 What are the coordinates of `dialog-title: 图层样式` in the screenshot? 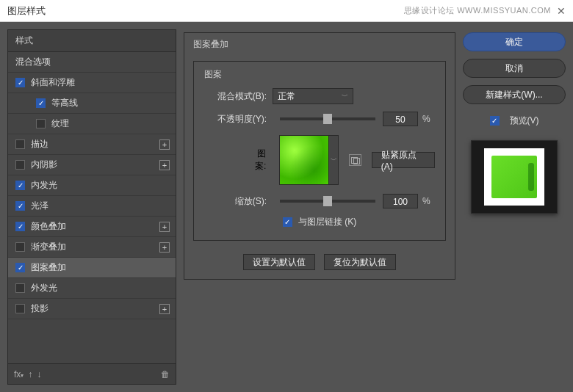 It's located at (26, 11).